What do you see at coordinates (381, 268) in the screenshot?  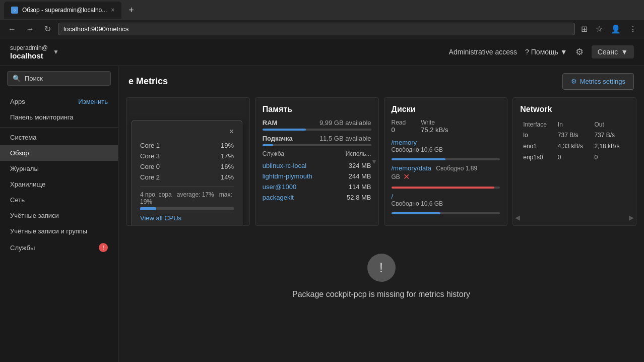 I see `missing-icon-symbol: !` at bounding box center [381, 268].